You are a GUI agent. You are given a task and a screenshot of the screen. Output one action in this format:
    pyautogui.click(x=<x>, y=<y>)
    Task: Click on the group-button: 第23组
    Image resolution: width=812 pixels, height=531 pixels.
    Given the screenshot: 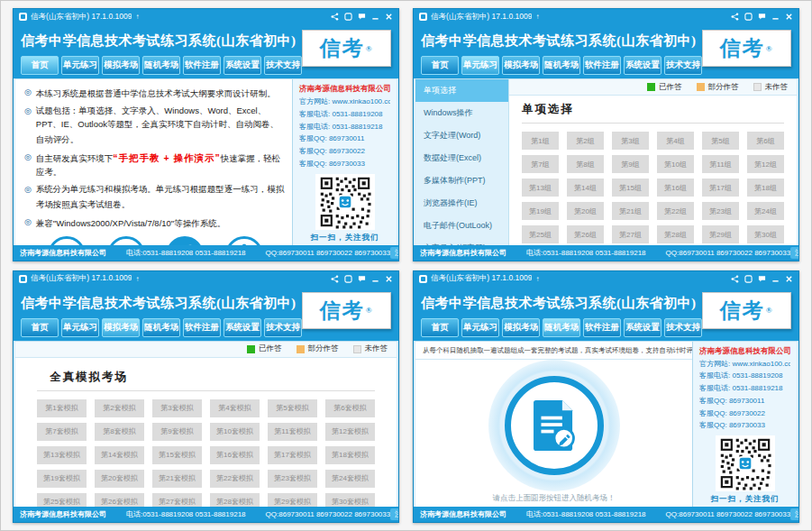 What is the action you would take?
    pyautogui.click(x=721, y=211)
    